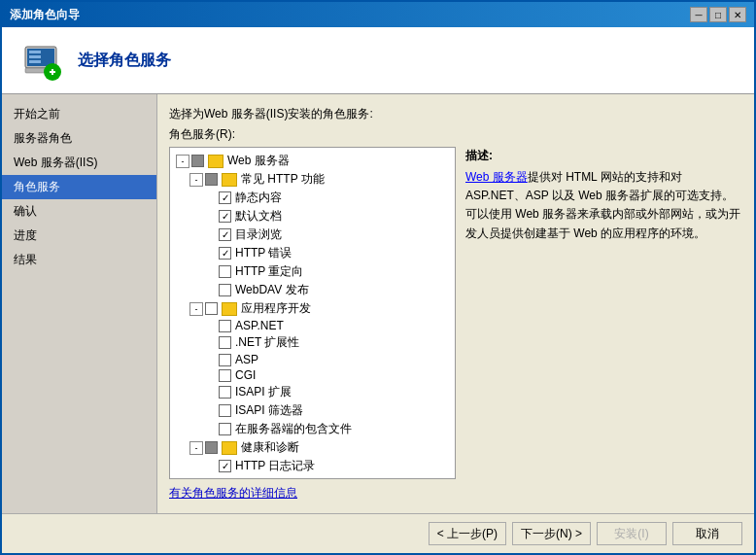  I want to click on sidebar-item-server-role: 服务器角色, so click(80, 138).